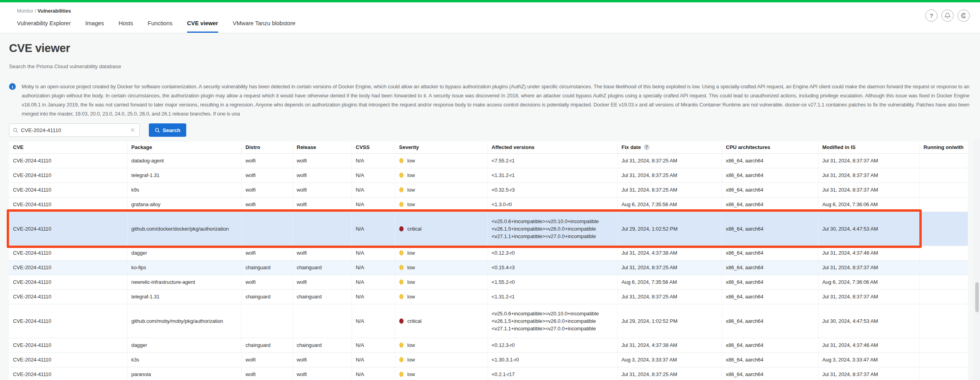 This screenshot has height=380, width=980. Describe the element at coordinates (552, 190) in the screenshot. I see `cell-affected-versions: <0.32.5-r3` at that location.